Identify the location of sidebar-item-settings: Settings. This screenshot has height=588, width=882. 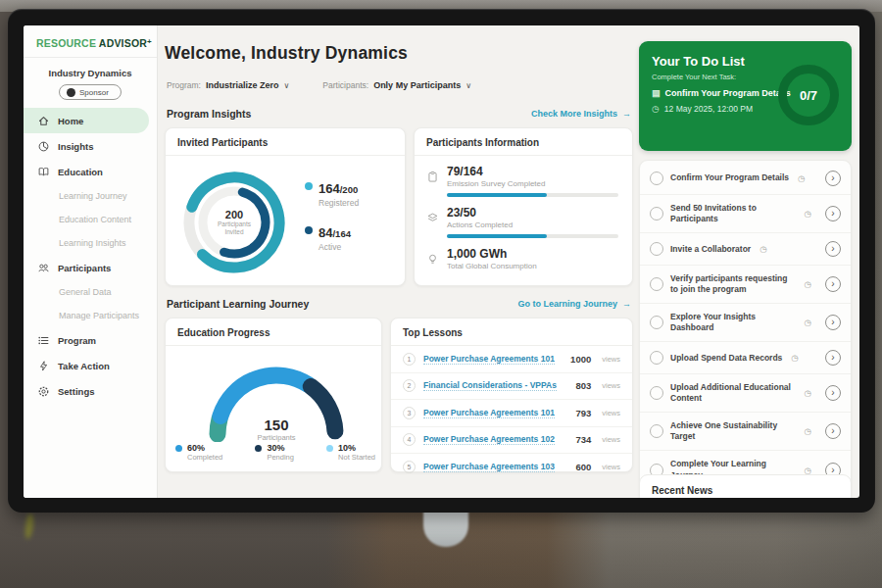
(90, 391).